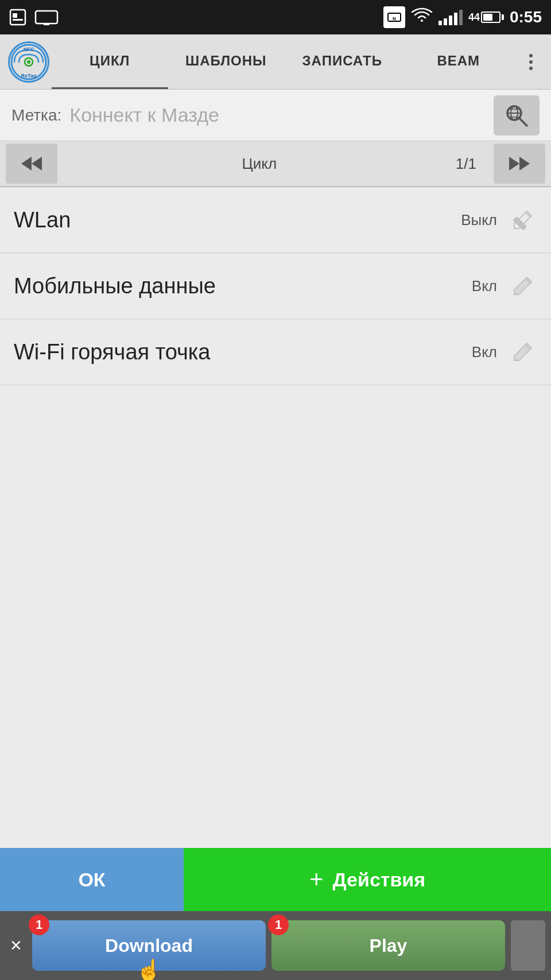 This screenshot has height=980, width=551. Describe the element at coordinates (367, 880) in the screenshot. I see `actions-button: + Действия` at that location.